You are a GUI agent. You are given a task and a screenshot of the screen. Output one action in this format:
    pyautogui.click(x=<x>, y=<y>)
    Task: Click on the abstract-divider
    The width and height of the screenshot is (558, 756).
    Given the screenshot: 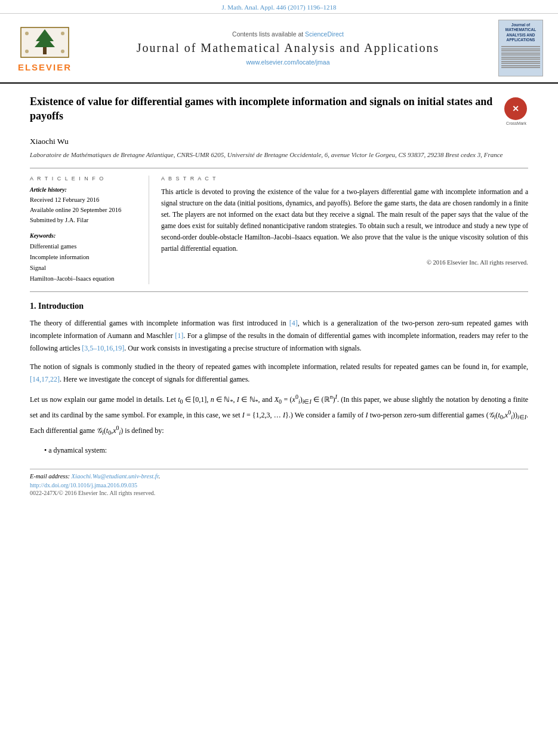 What is the action you would take?
    pyautogui.click(x=279, y=291)
    